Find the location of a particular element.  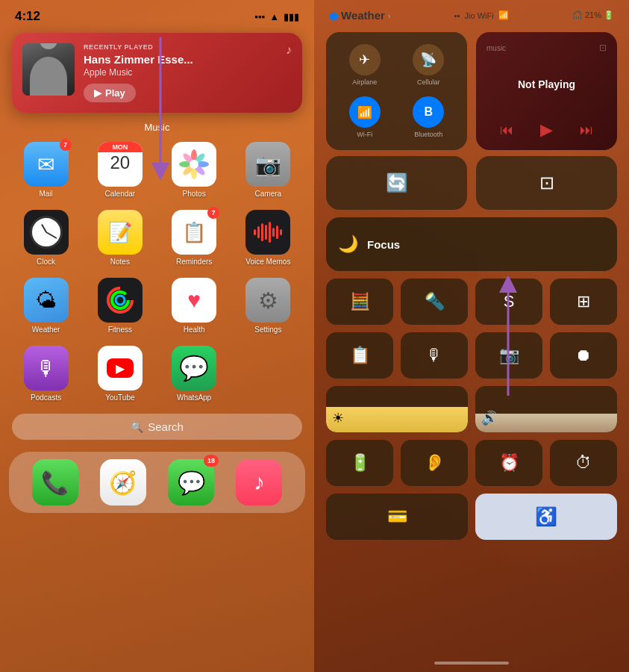

search-bar: 🔍 Search is located at coordinates (157, 427).